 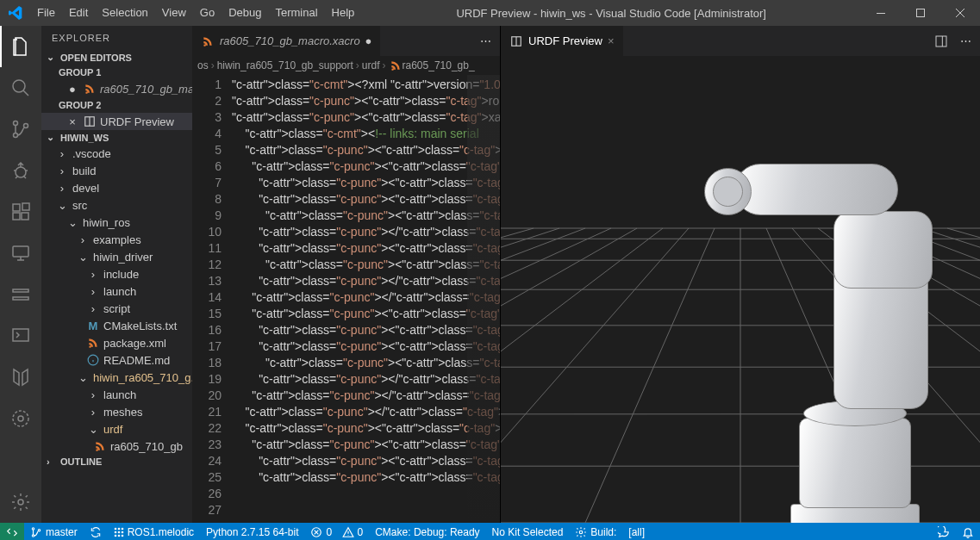 I want to click on tree-item: ⌄hiwin_ra605_710_g..., so click(x=117, y=377).